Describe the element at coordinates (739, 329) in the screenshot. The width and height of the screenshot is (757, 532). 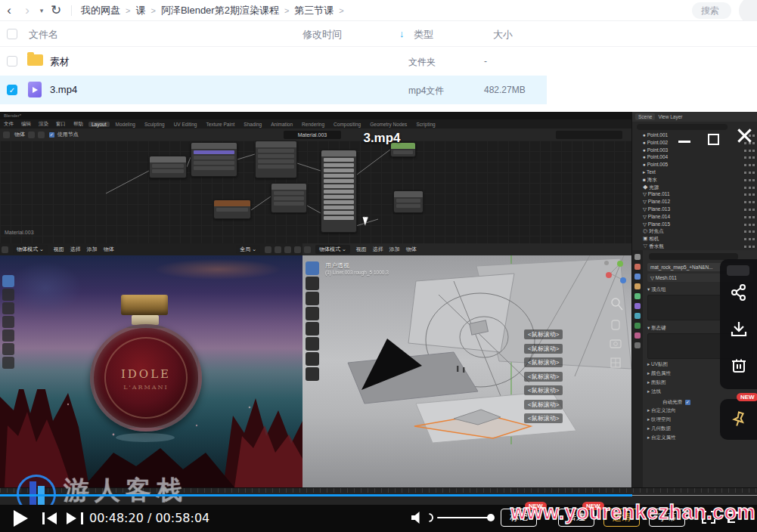
I see `download-icon` at that location.